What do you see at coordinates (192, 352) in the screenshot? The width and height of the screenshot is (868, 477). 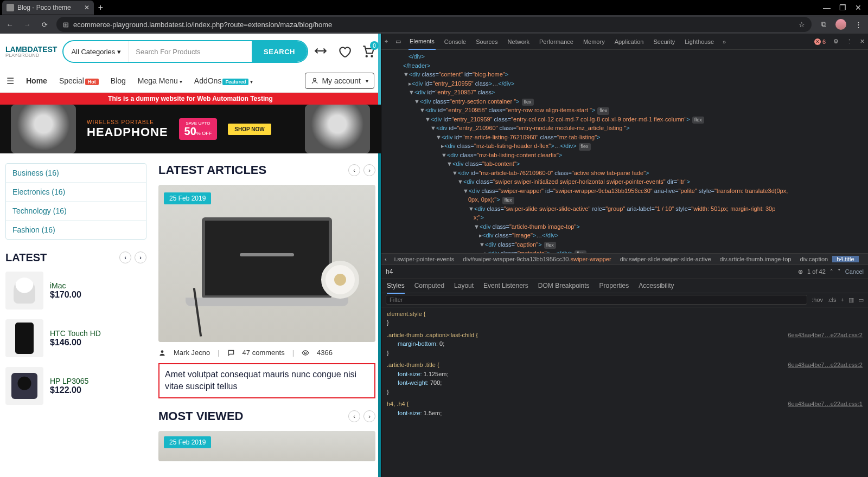 I see `article-author: Mark Jecno` at bounding box center [192, 352].